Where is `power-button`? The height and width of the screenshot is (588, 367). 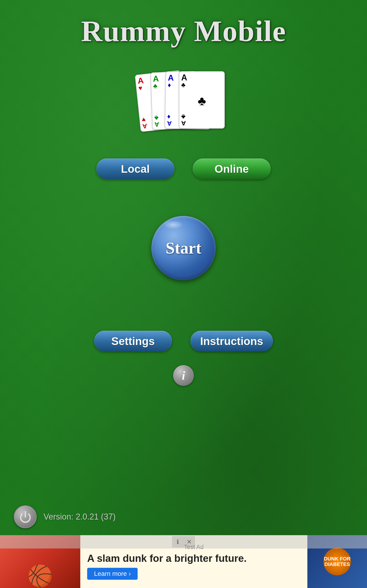
power-button is located at coordinates (25, 517).